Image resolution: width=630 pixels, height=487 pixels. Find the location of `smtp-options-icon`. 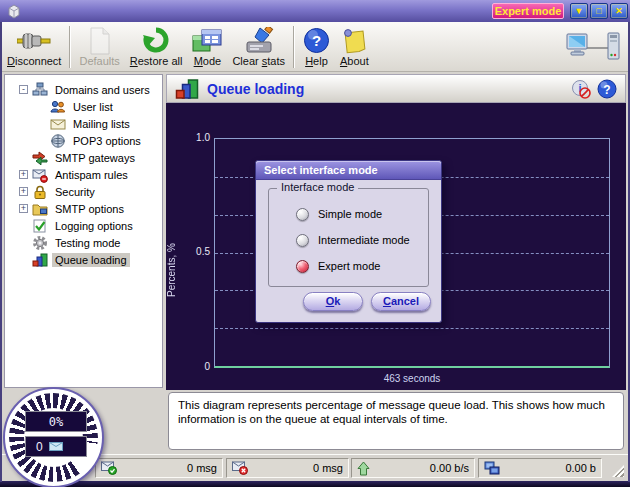

smtp-options-icon is located at coordinates (40, 209).